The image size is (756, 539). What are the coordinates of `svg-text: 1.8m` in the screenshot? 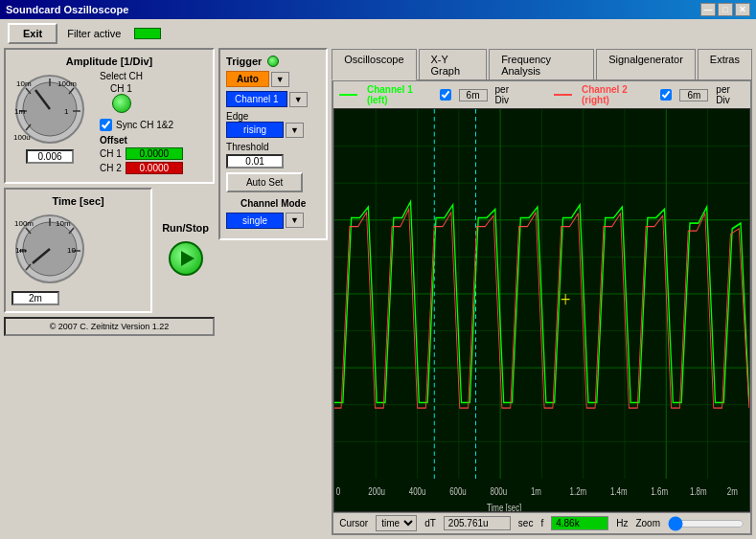 It's located at (699, 492).